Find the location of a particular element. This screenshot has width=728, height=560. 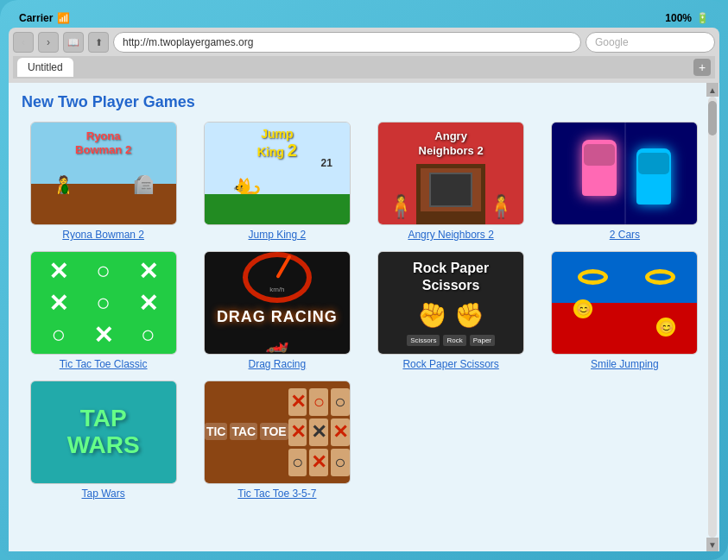

url-bar: http://m.twoplayergames.org is located at coordinates (347, 42).